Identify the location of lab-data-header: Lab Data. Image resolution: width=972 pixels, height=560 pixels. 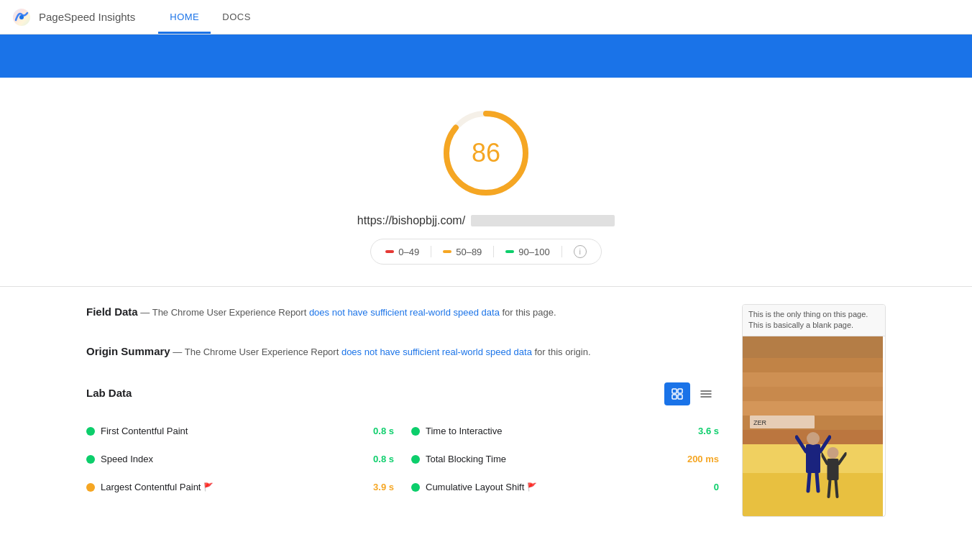
(403, 394).